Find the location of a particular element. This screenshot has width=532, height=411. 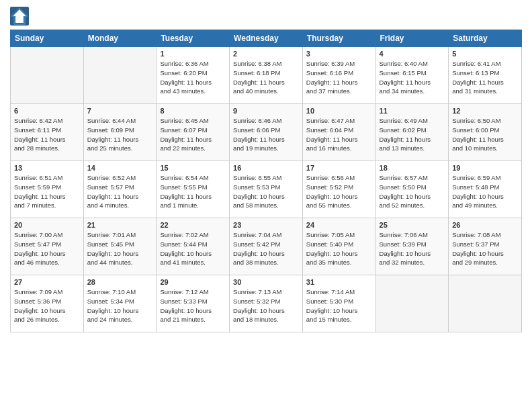

day-number: 6 is located at coordinates (47, 111).